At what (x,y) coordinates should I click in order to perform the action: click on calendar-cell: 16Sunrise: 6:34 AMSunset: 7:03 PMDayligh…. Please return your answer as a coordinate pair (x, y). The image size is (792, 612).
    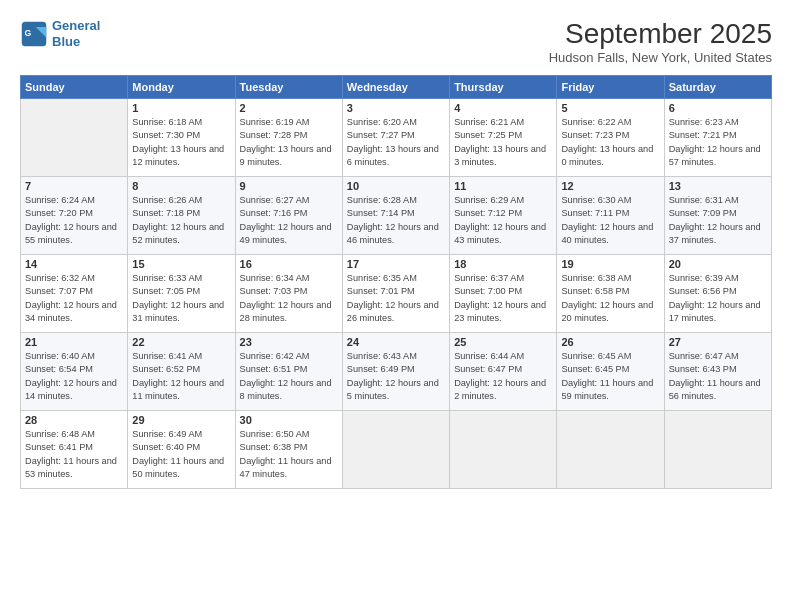
    Looking at the image, I should click on (288, 294).